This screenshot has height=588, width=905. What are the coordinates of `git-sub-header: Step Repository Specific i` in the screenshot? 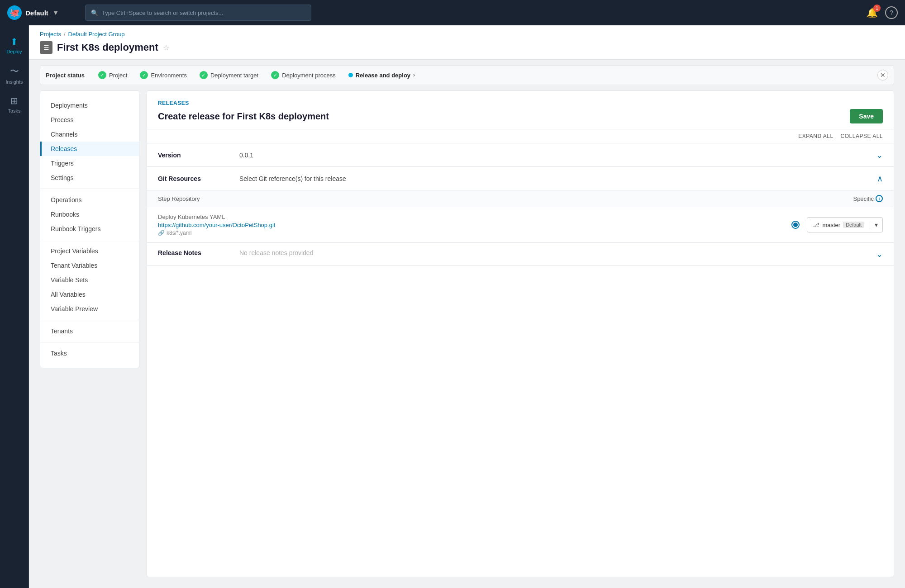 It's located at (520, 199).